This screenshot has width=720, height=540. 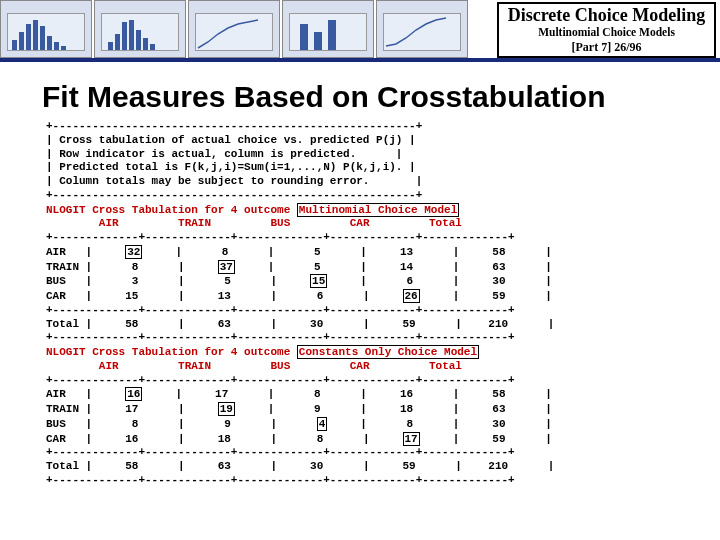 What do you see at coordinates (412, 439) in the screenshot?
I see `diag-cell: 17` at bounding box center [412, 439].